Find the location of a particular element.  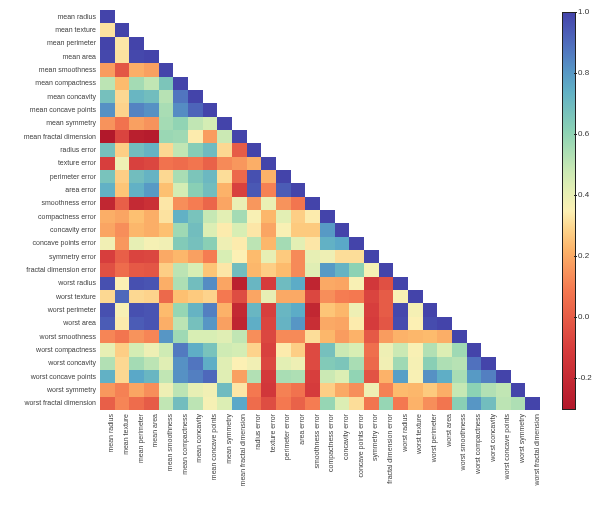

xtick-label: mean perimeter is located at coordinates (140, 464).